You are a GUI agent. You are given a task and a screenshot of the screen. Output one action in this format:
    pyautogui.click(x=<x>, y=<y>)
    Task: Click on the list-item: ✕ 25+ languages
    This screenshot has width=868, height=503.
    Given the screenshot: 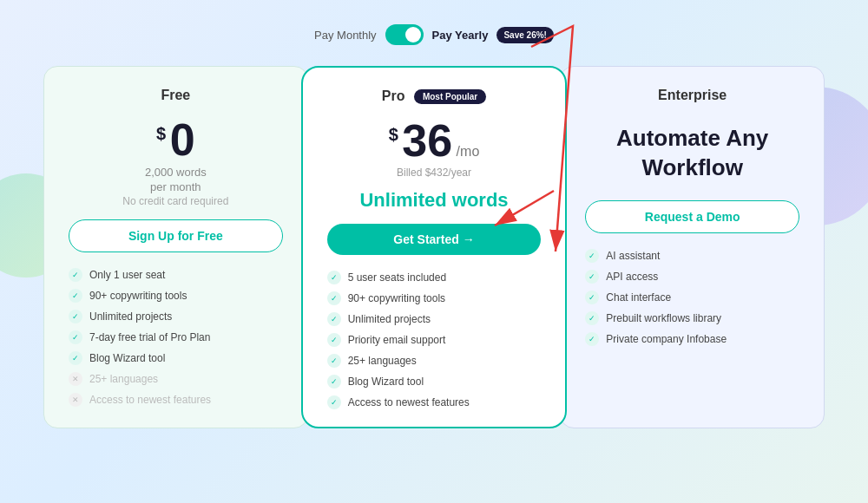 What is the action you would take?
    pyautogui.click(x=175, y=379)
    